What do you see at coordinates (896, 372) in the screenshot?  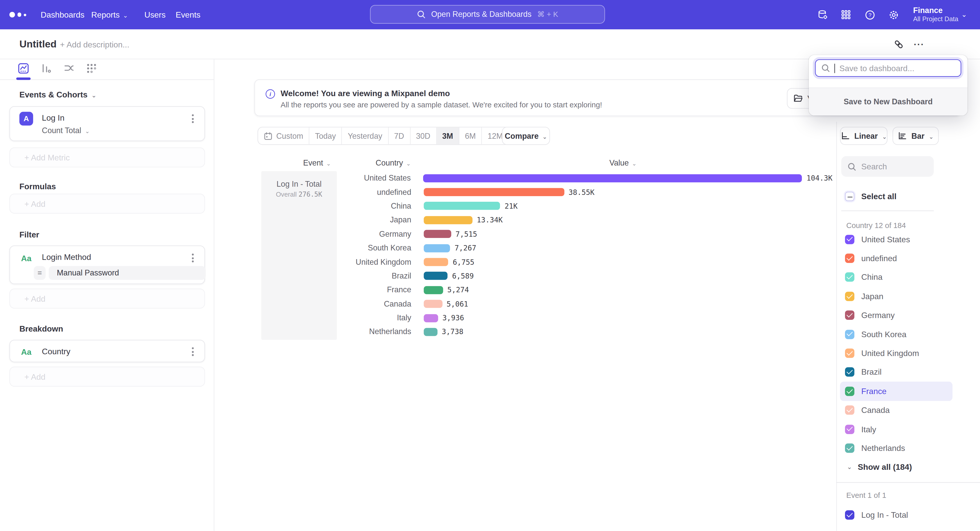 I see `segment-row-brazil: Brazil` at bounding box center [896, 372].